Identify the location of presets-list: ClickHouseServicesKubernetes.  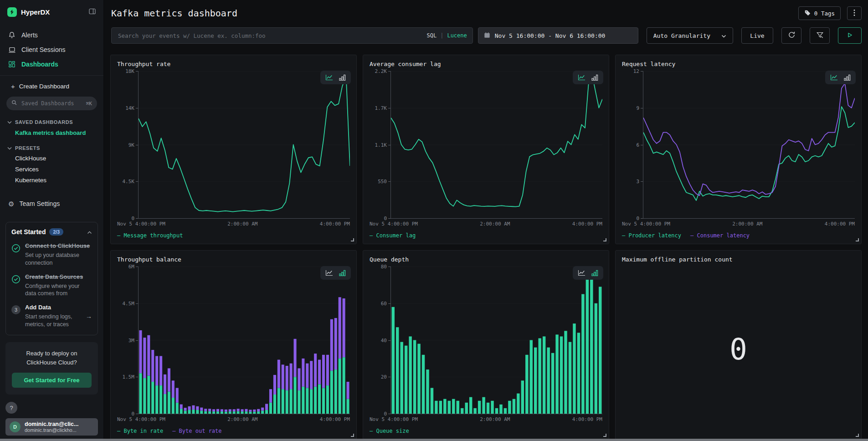
(52, 167).